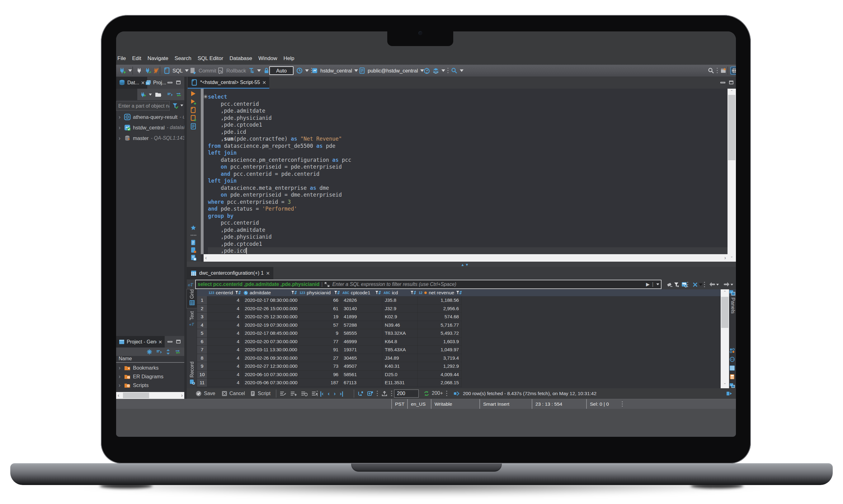  What do you see at coordinates (322, 394) in the screenshot?
I see `first-row-icon: |‹` at bounding box center [322, 394].